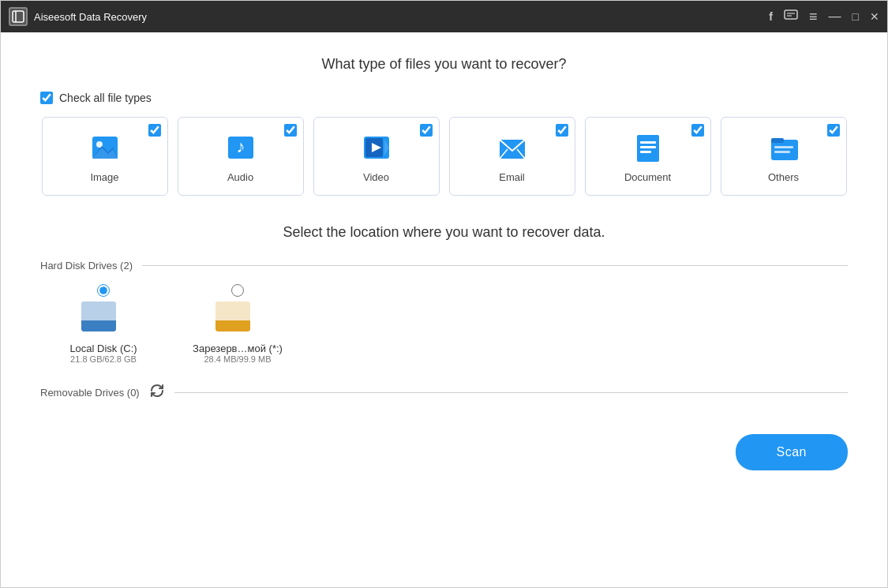 The width and height of the screenshot is (888, 588). What do you see at coordinates (240, 177) in the screenshot?
I see `audio-label: Audio` at bounding box center [240, 177].